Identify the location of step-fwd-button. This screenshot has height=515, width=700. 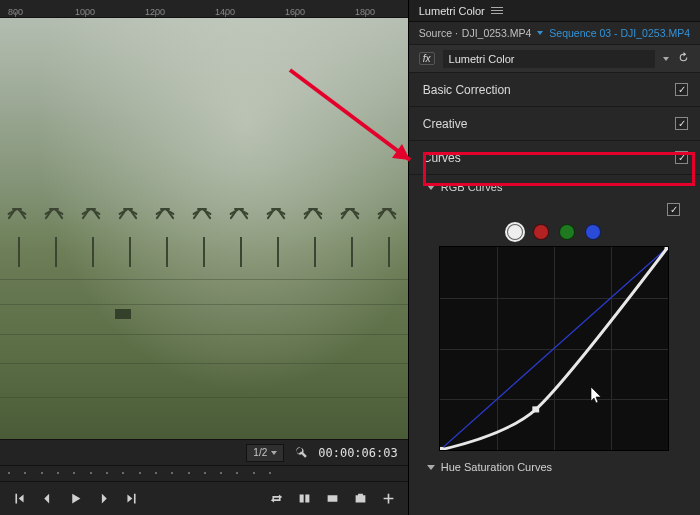
(103, 499).